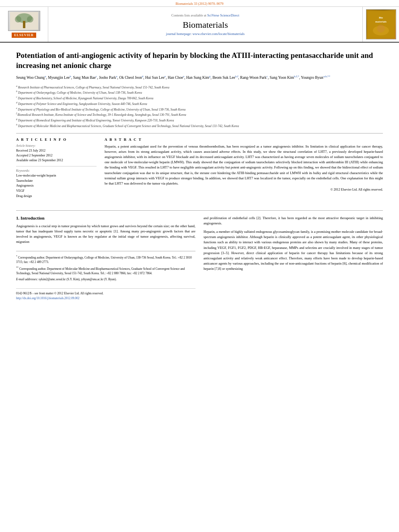 The height and width of the screenshot is (532, 399). I want to click on elsevier-label: ELSEVIER, so click(24, 35).